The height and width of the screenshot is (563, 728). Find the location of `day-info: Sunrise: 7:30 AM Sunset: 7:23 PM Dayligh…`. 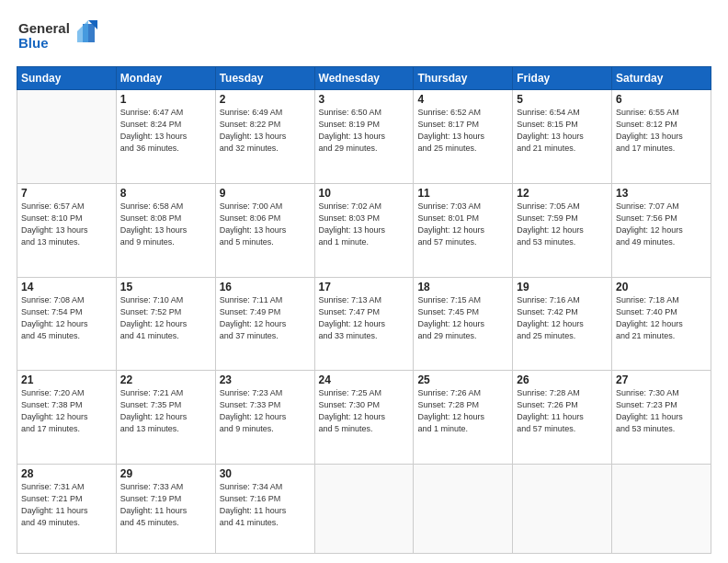

day-info: Sunrise: 7:30 AM Sunset: 7:23 PM Dayligh… is located at coordinates (662, 411).